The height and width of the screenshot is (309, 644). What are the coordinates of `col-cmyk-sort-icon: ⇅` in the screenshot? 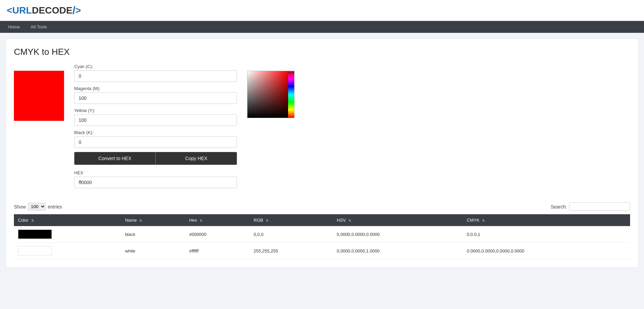 It's located at (483, 221).